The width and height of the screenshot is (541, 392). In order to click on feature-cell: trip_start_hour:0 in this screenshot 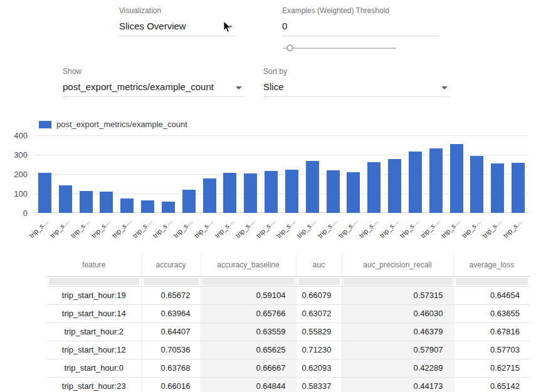, I will do `click(94, 368)`.